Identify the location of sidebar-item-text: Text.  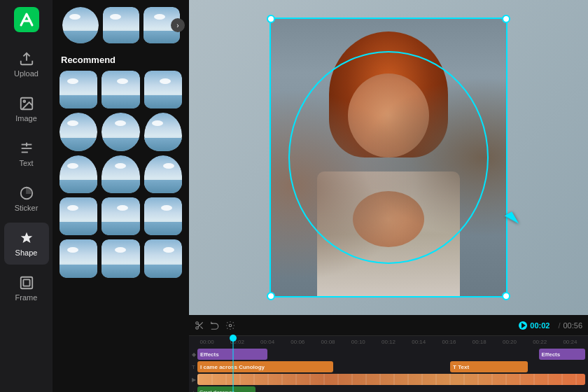
(27, 154).